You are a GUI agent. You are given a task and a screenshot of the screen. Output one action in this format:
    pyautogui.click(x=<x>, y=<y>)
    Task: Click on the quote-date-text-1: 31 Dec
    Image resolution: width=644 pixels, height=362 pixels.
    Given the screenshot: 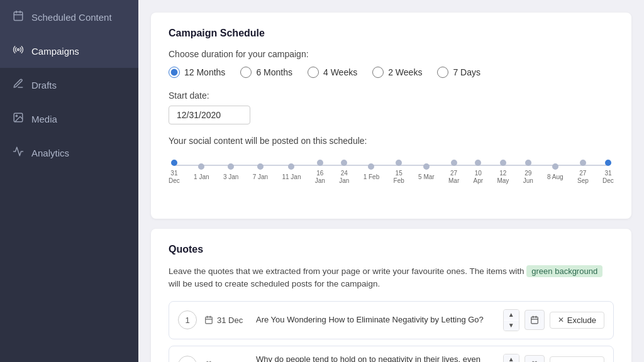 What is the action you would take?
    pyautogui.click(x=230, y=321)
    